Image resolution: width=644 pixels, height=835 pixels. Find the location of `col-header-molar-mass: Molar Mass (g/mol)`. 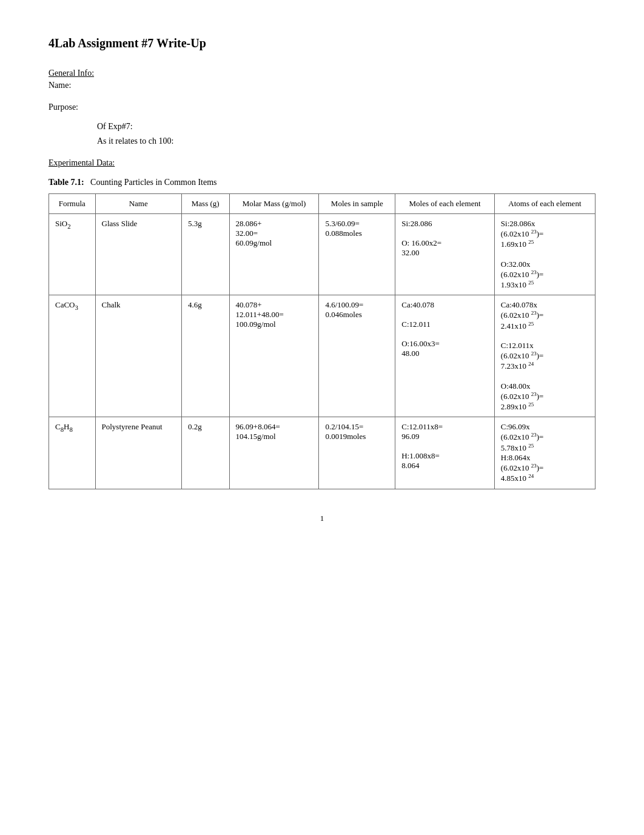

col-header-molar-mass: Molar Mass (g/mol) is located at coordinates (274, 204).